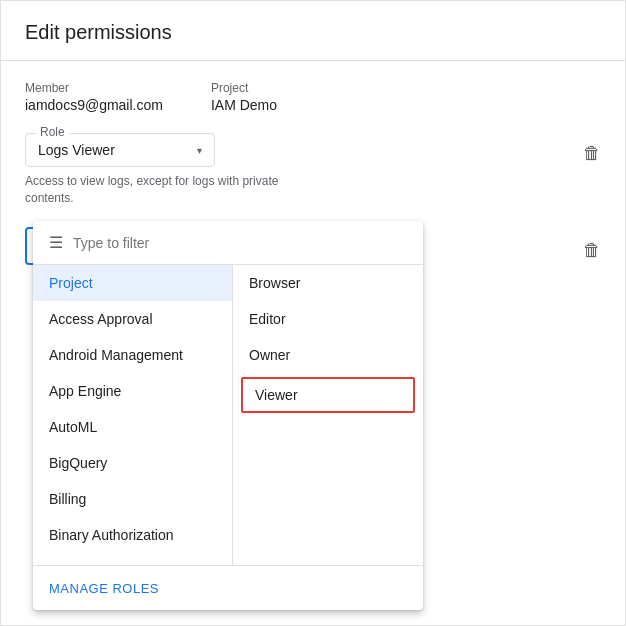 The height and width of the screenshot is (626, 626). Describe the element at coordinates (132, 463) in the screenshot. I see `category-item-bigquery: BigQuery` at that location.